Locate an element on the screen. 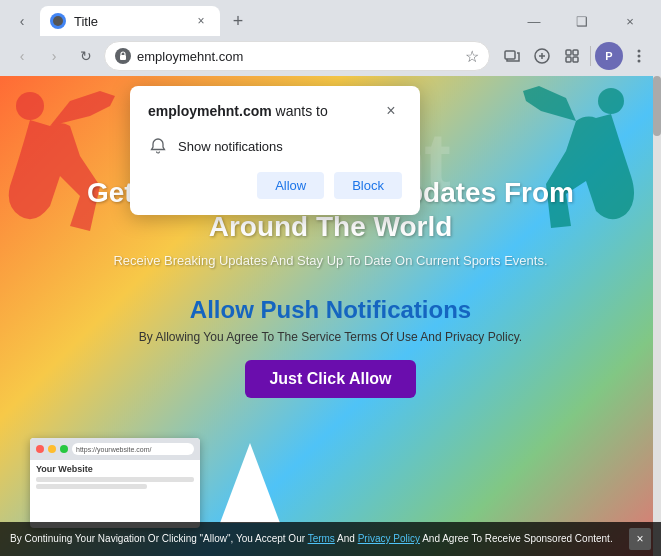 The image size is (661, 556). omnibox: employmehnt.com ☆ is located at coordinates (297, 56).